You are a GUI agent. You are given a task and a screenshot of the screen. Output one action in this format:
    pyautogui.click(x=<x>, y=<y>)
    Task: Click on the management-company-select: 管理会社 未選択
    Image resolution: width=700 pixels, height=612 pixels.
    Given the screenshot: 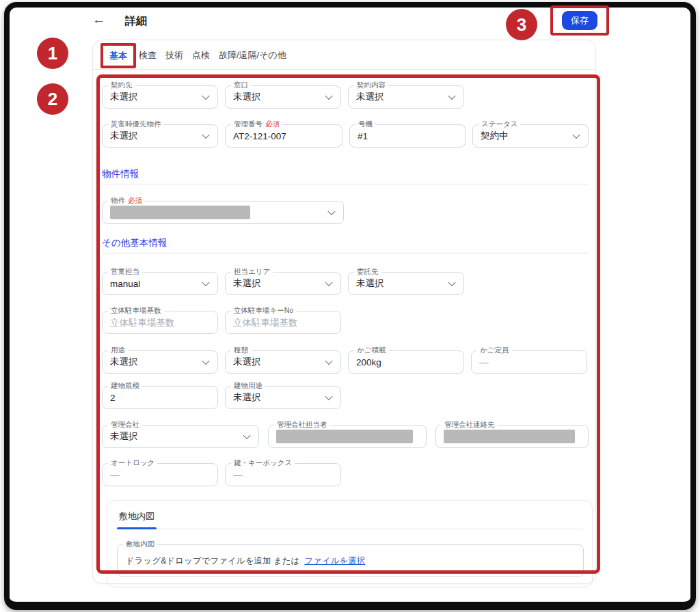 What is the action you would take?
    pyautogui.click(x=180, y=436)
    